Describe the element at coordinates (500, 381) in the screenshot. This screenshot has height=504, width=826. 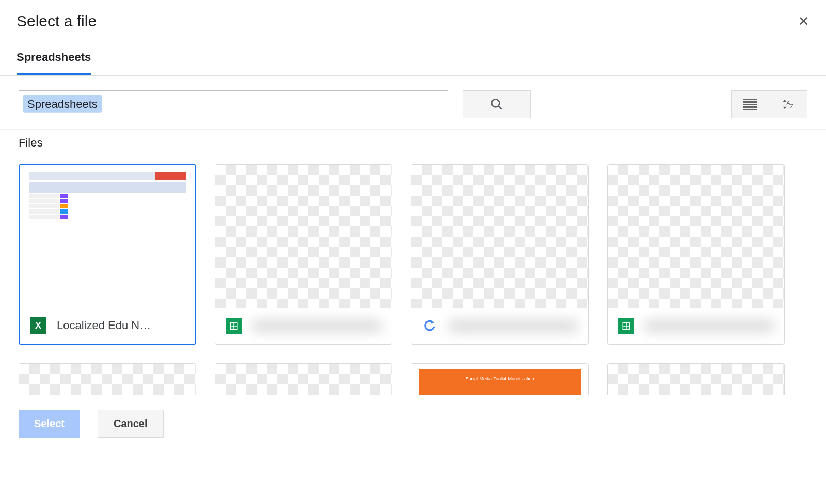
I see `file-card: Social Media Toolkit Monetization` at that location.